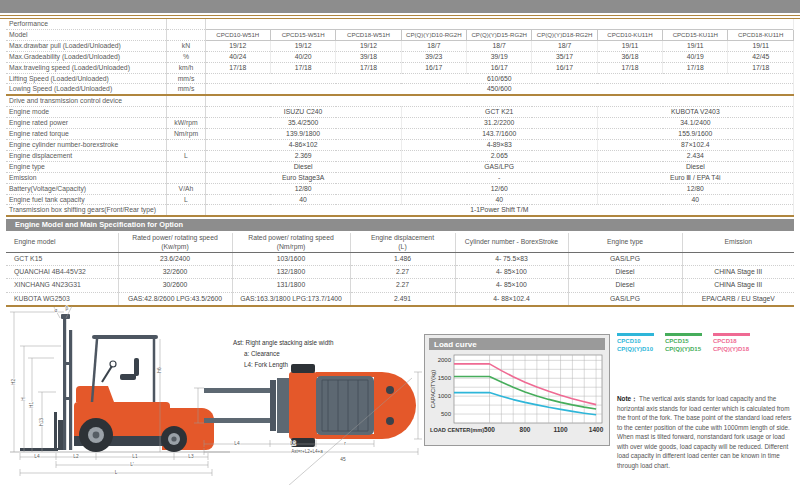 This screenshot has width=800, height=485. Describe the element at coordinates (499, 134) in the screenshot. I see `spec-value: 143.7/1600` at that location.